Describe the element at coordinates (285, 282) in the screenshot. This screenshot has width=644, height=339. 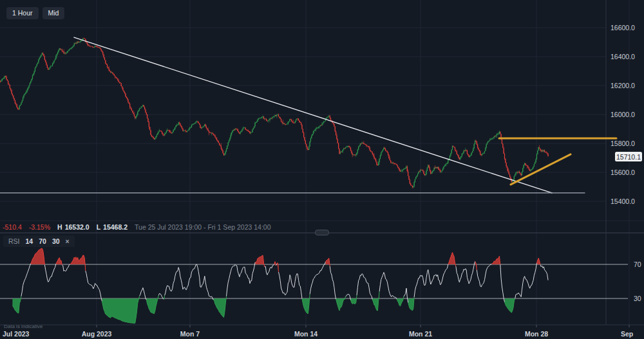
I see `rsi-line` at that location.